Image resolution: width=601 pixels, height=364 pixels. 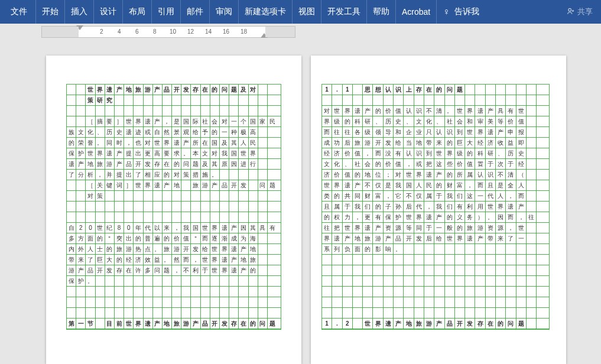 What do you see at coordinates (102, 32) in the screenshot?
I see `ruler-num: 2` at bounding box center [102, 32].